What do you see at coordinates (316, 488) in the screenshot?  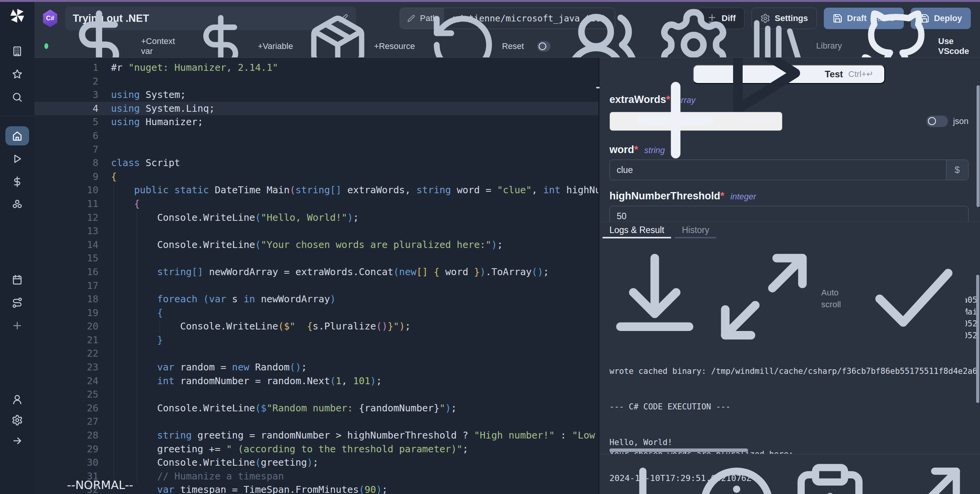 I see `code-line: 32 var timespan = TimeSpan.FromMinutes(9…` at bounding box center [316, 488].